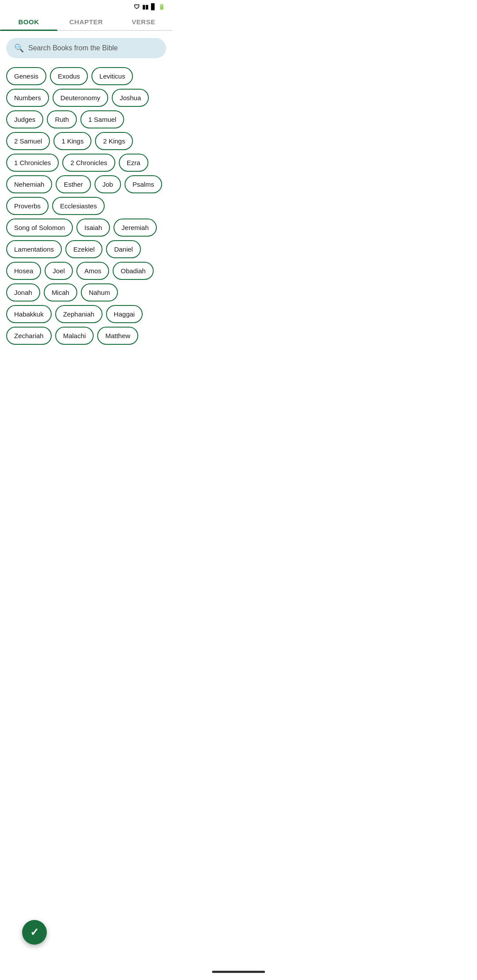 The width and height of the screenshot is (477, 980). Describe the element at coordinates (162, 7) in the screenshot. I see `wifi-icon: 🔋` at that location.